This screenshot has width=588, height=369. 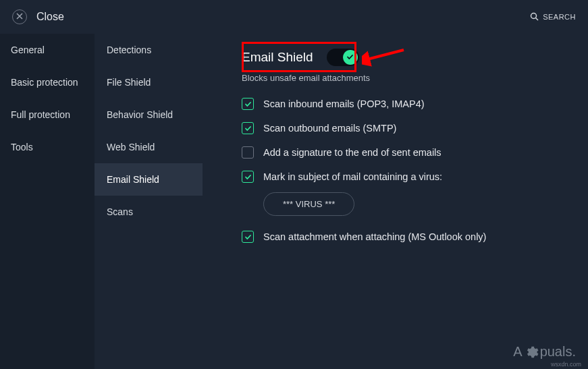 I want to click on checkmark-icon, so click(x=350, y=57).